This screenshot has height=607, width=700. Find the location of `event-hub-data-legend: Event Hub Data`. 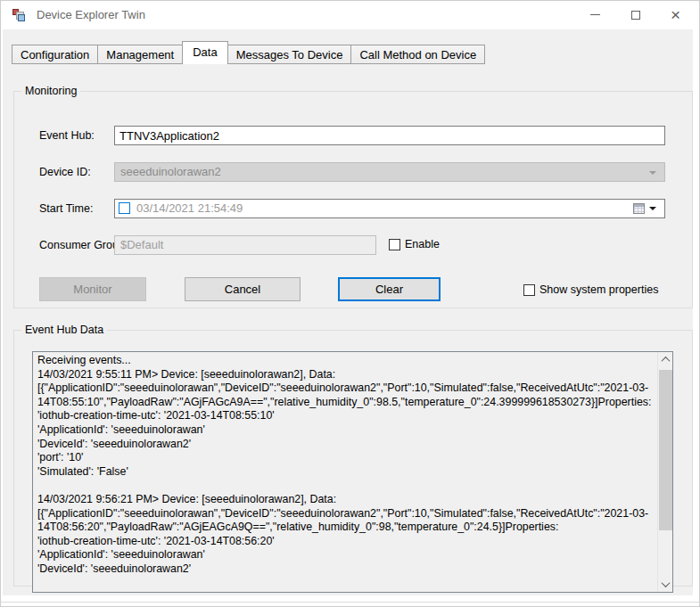

event-hub-data-legend: Event Hub Data is located at coordinates (64, 330).